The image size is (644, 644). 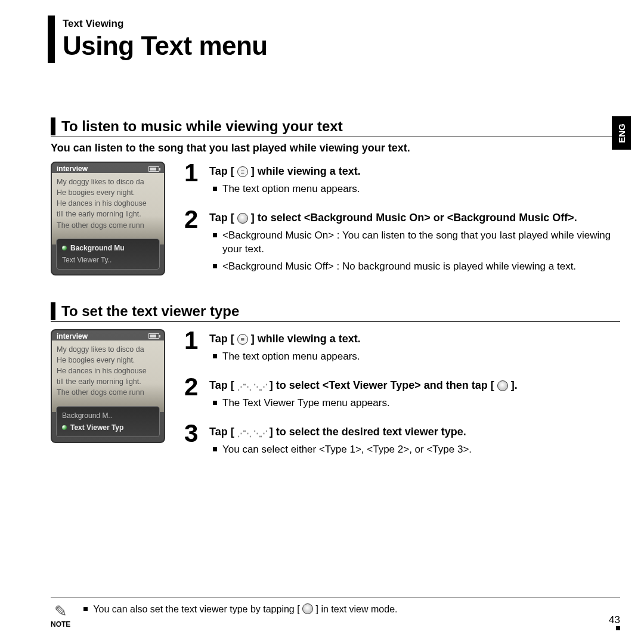 I want to click on device-popup-menu: Background Mu Text Viewer Ty.., so click(x=108, y=254).